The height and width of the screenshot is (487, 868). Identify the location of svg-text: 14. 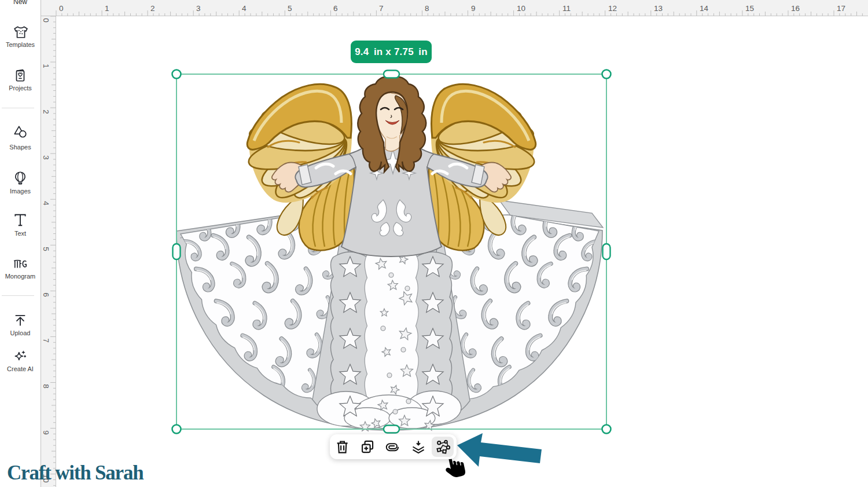
(704, 8).